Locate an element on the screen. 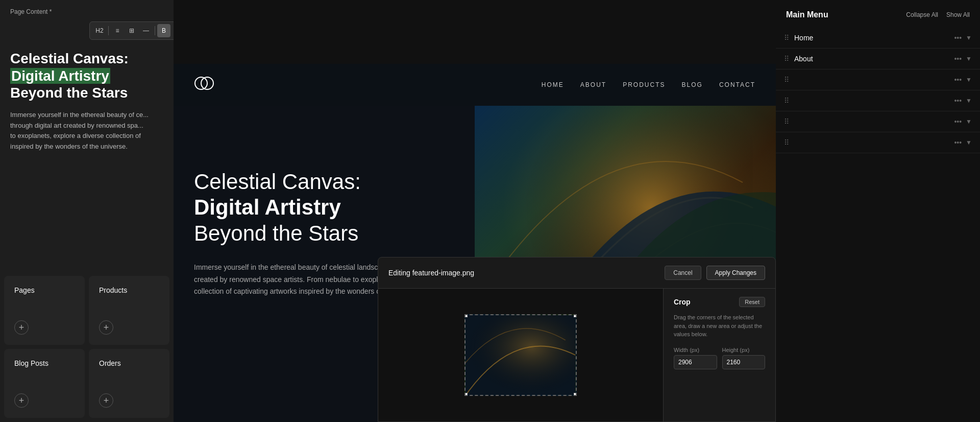 The height and width of the screenshot is (422, 980). crop-height-input is located at coordinates (744, 362).